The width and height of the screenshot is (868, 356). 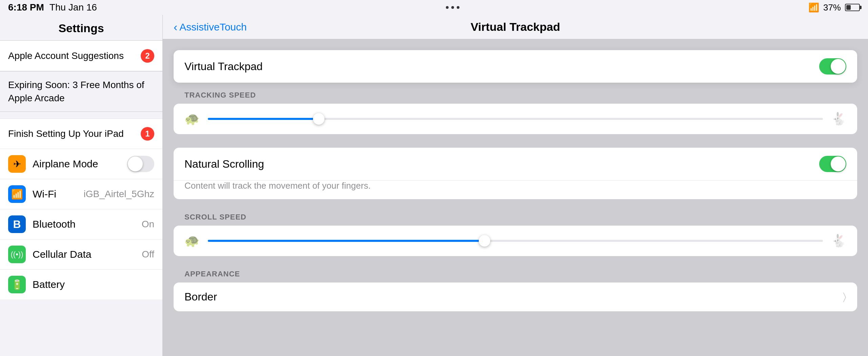 I want to click on virtual-trackpad-label: Virtual Trackpad, so click(x=224, y=66).